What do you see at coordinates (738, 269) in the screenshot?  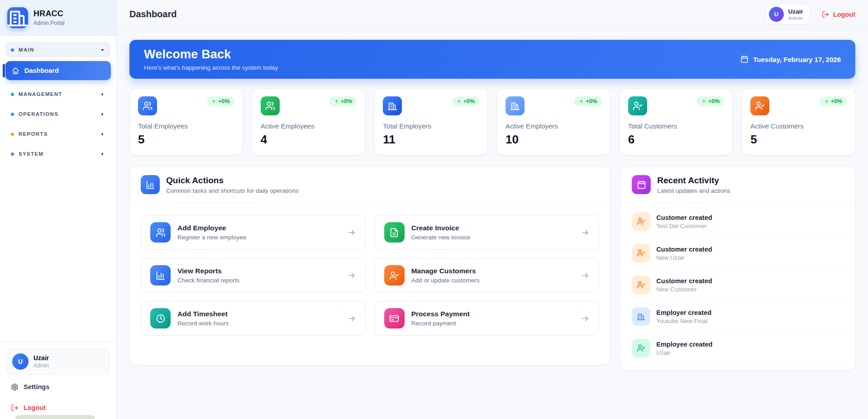 I see `recent-activity-panel: Recent Activity Latest updates and actio…` at bounding box center [738, 269].